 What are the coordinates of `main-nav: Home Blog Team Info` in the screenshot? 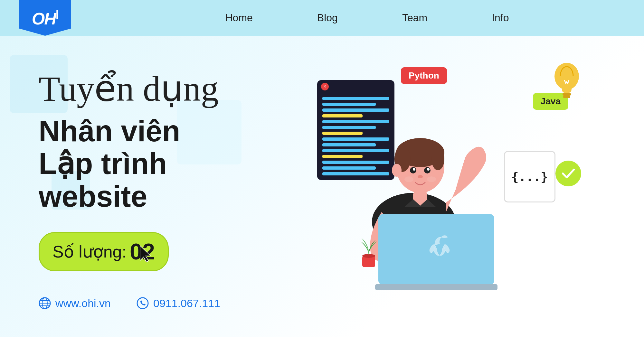 It's located at (322, 18).